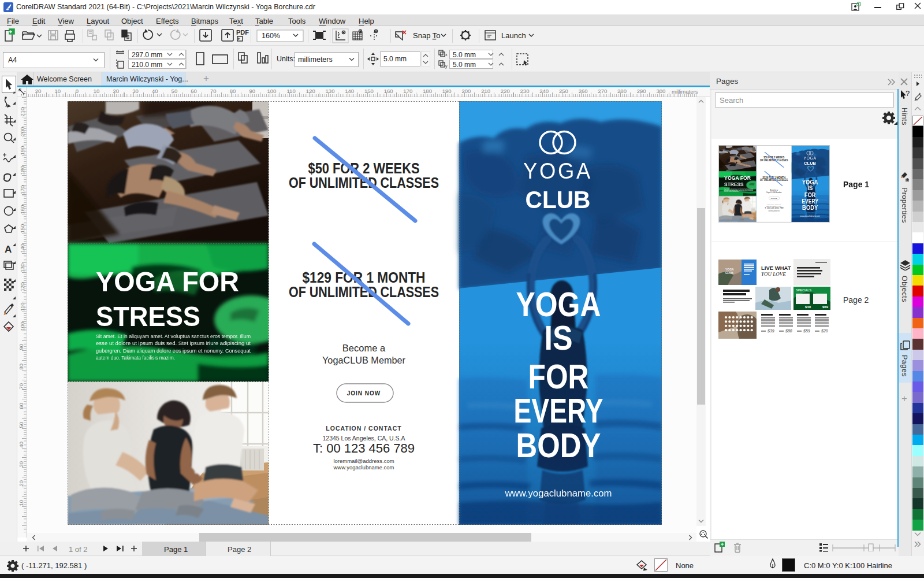 This screenshot has height=578, width=924. Describe the element at coordinates (776, 268) in the screenshot. I see `svg-text: LIVE WHAT` at that location.